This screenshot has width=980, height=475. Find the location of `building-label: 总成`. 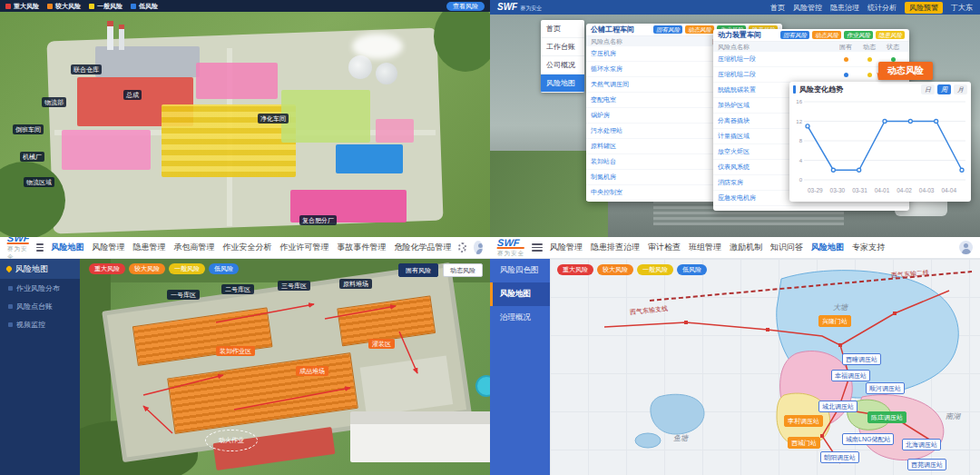

building-label: 总成 is located at coordinates (132, 94).